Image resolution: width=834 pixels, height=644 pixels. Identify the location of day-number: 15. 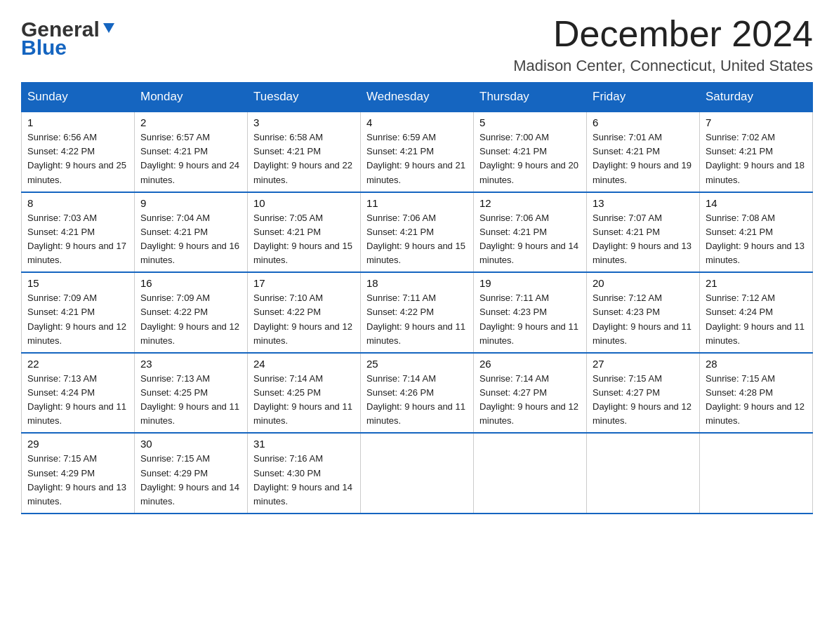
(78, 283).